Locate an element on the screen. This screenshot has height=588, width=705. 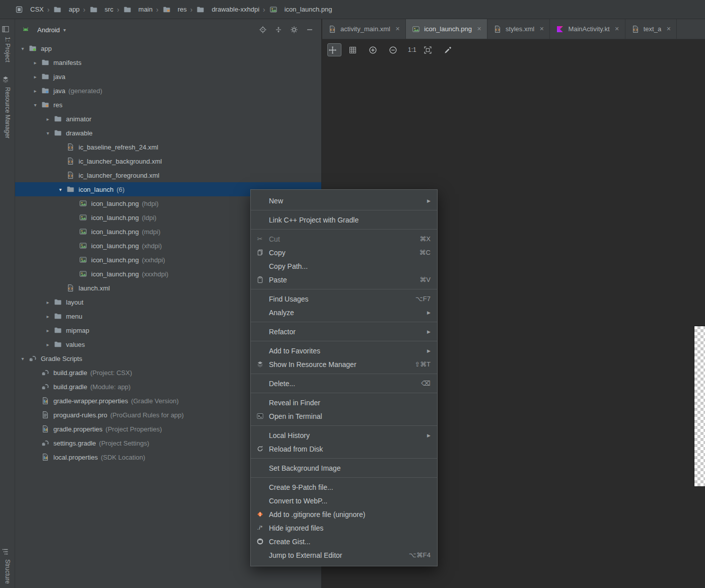
menu-item: Delete...⌫ is located at coordinates (344, 384).